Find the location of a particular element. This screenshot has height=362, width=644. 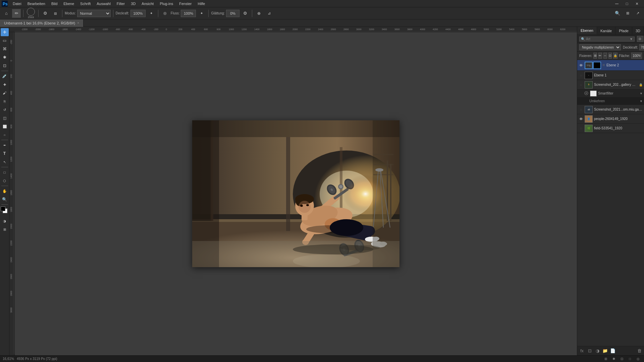

maximize-btn: □ is located at coordinates (627, 4).